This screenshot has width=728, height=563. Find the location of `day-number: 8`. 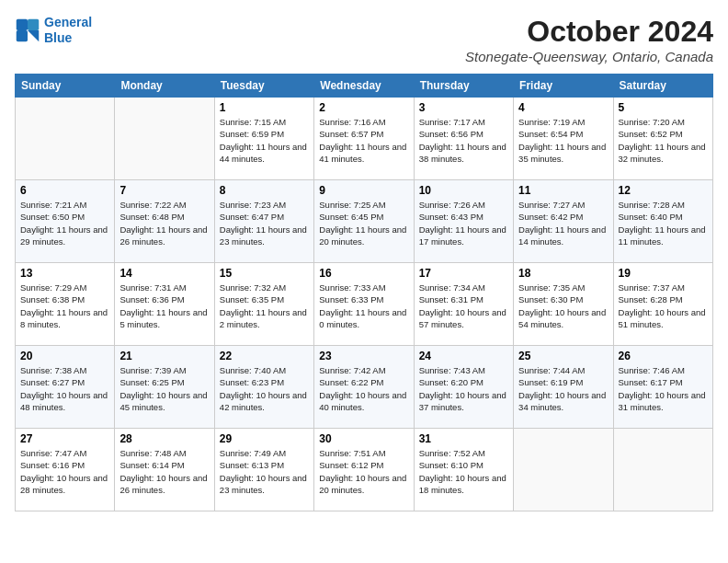

day-number: 8 is located at coordinates (265, 190).